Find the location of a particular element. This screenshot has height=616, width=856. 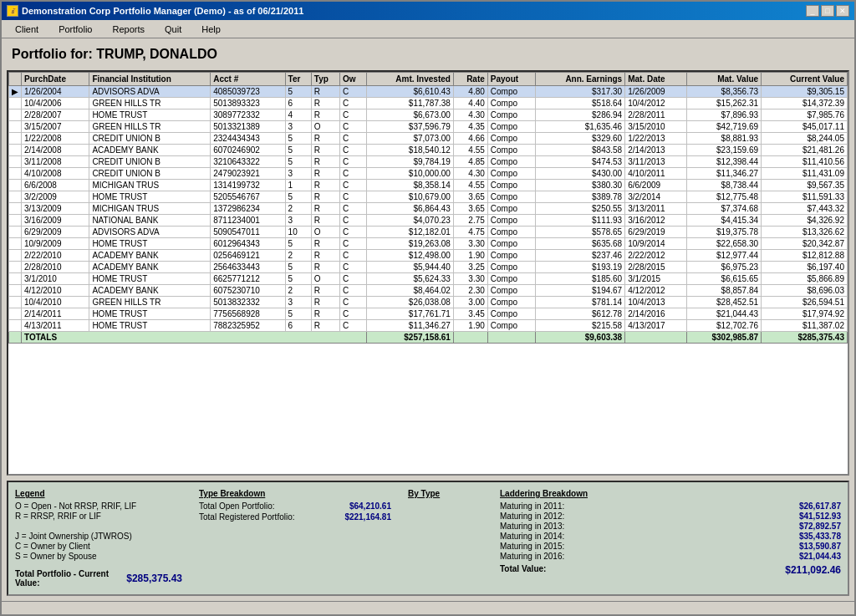

table-row: 6/29/2009ADVISORS ADVA509054701110OC$12,… is located at coordinates (428, 232).